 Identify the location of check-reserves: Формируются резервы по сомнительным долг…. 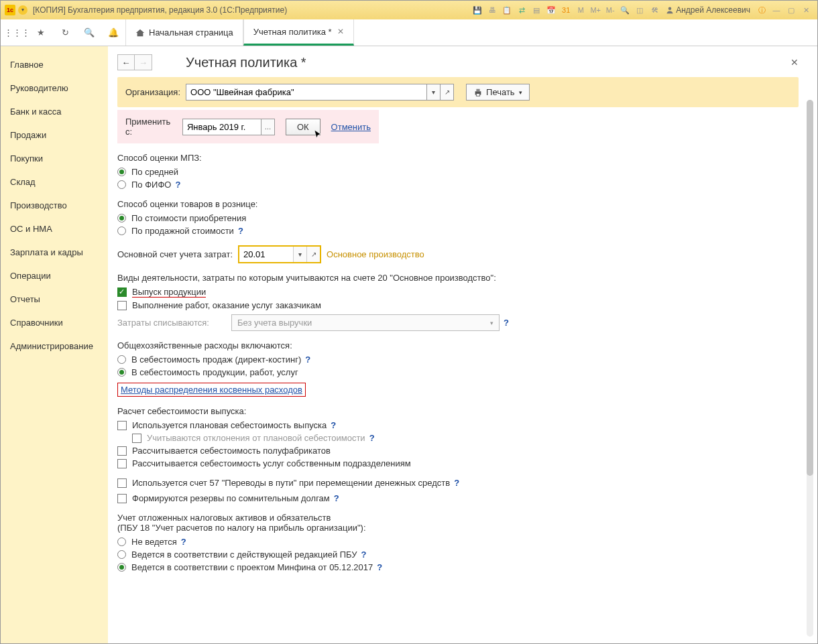
(458, 499).